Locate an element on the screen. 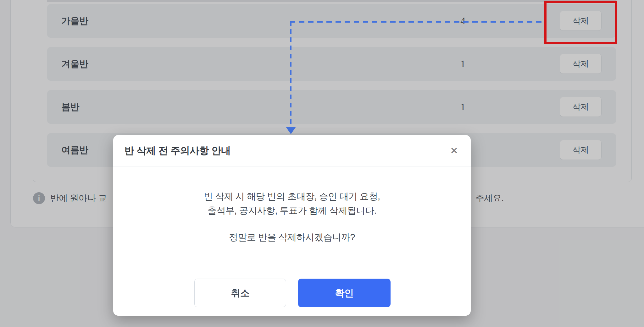 The image size is (644, 327). close-icon: ✕ is located at coordinates (454, 151).